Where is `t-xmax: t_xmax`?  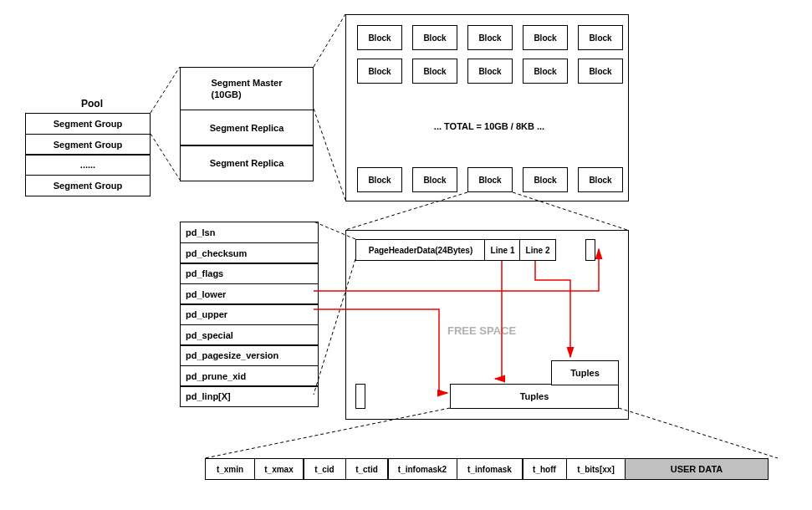
t-xmax: t_xmax is located at coordinates (279, 469).